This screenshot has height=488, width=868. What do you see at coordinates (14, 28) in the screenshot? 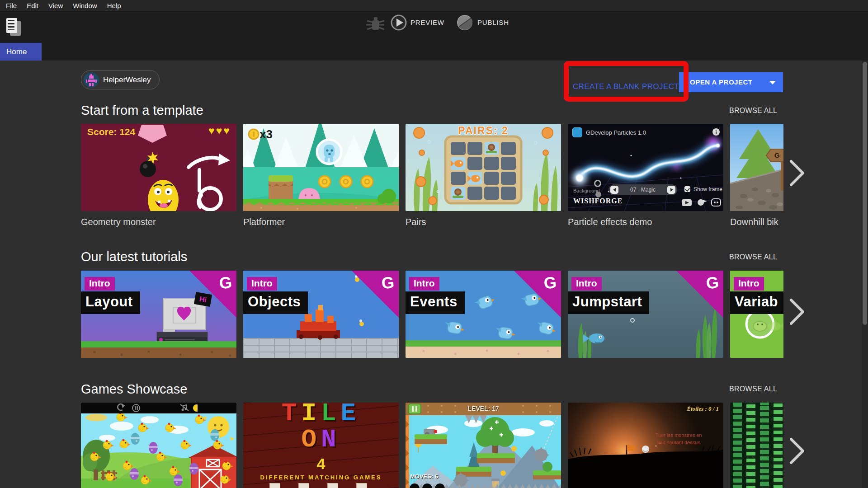
I see `project-manager-icon` at bounding box center [14, 28].